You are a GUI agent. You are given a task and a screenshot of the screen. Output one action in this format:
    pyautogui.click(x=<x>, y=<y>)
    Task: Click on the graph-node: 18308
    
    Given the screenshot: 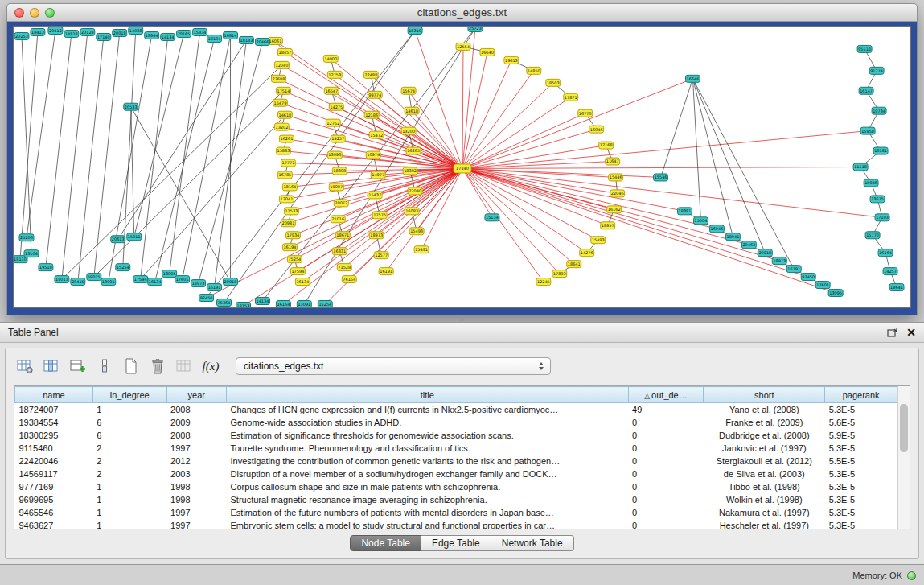 What is the action you would take?
    pyautogui.click(x=339, y=171)
    